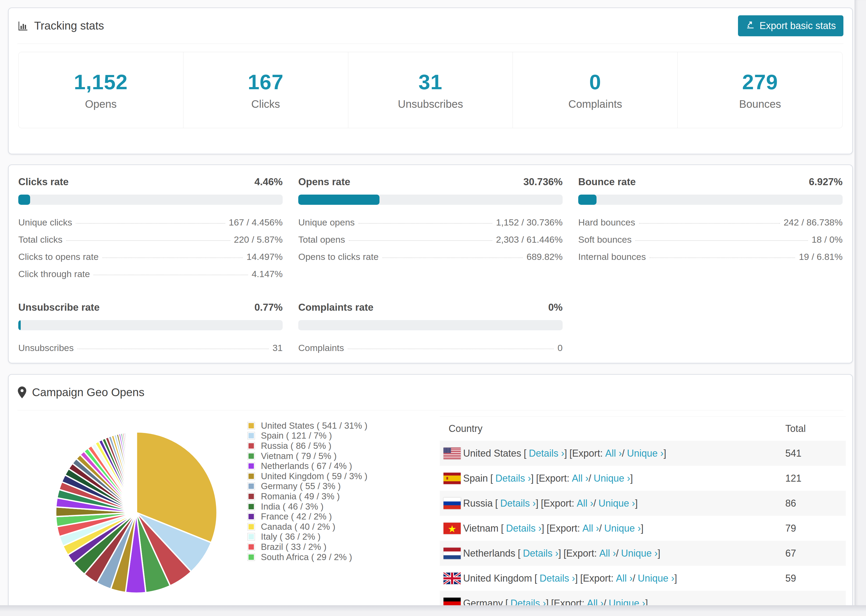 Image resolution: width=866 pixels, height=616 pixels. What do you see at coordinates (266, 90) in the screenshot?
I see `summary-box-clicks: 167Clicks` at bounding box center [266, 90].